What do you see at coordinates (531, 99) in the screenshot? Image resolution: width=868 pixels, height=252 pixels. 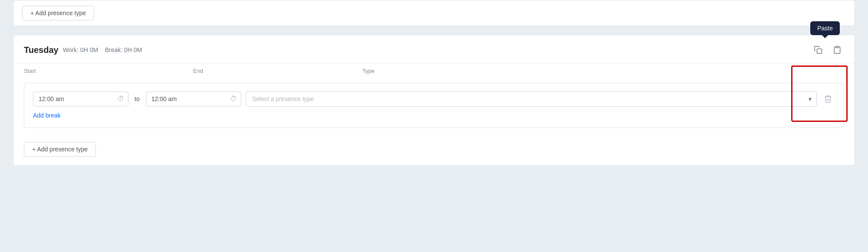 I see `presence-type-select: Select a presence type` at bounding box center [531, 99].